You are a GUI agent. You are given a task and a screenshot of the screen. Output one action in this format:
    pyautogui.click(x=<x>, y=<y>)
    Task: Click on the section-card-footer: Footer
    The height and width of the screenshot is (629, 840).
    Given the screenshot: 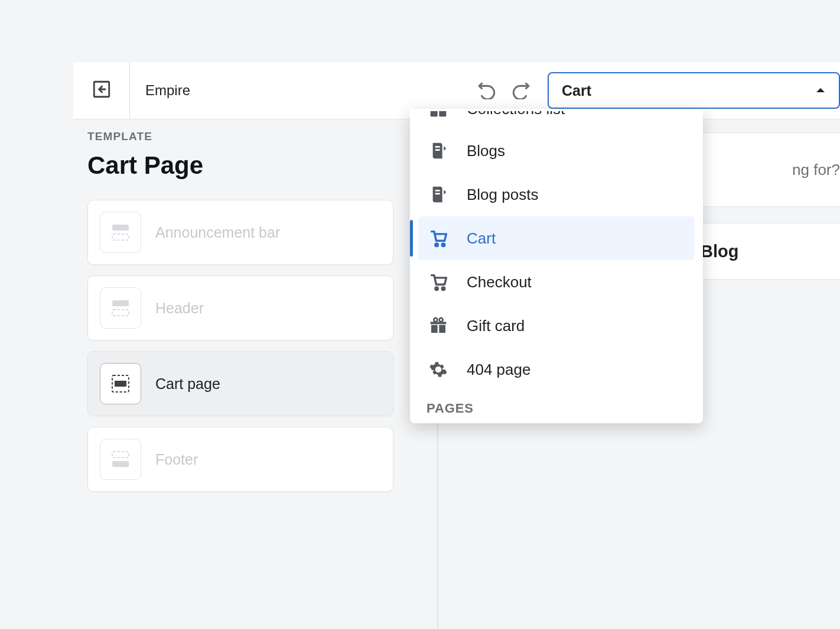 What is the action you would take?
    pyautogui.click(x=240, y=459)
    